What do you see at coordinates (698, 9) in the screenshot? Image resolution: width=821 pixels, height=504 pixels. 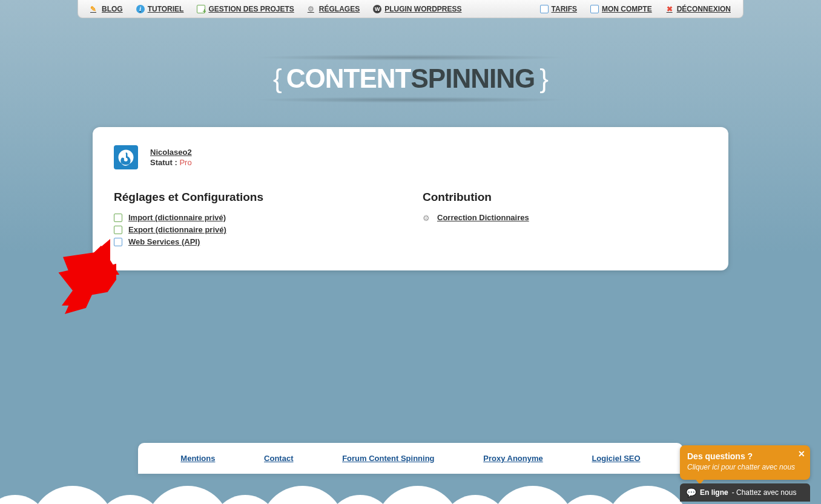 I see `nav-deconnexion: ✖DÉCONNEXION` at bounding box center [698, 9].